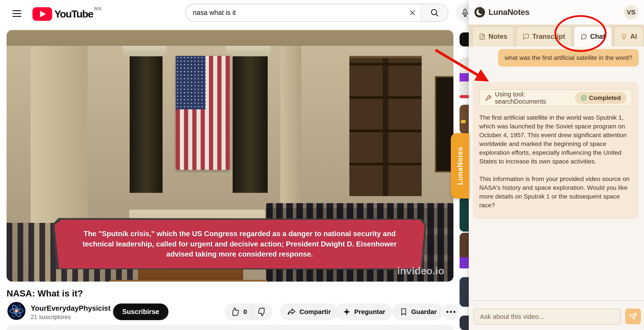 This screenshot has height=330, width=644. I want to click on search-bar, so click(317, 13).